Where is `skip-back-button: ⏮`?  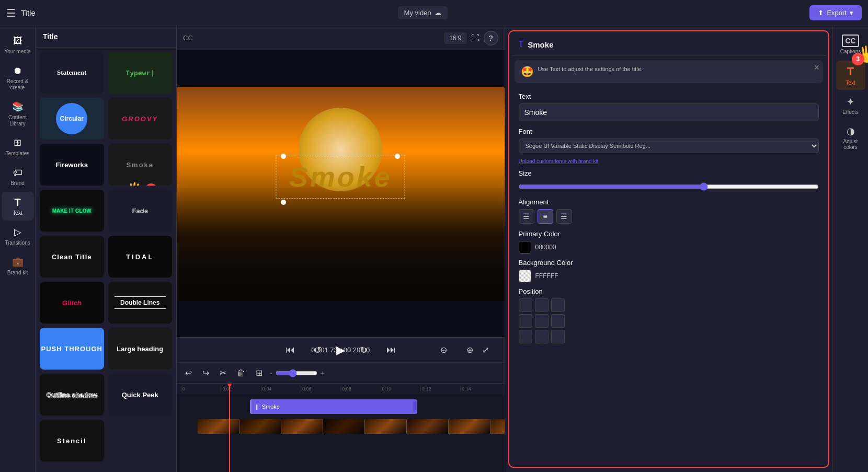
skip-back-button: ⏮ is located at coordinates (290, 350).